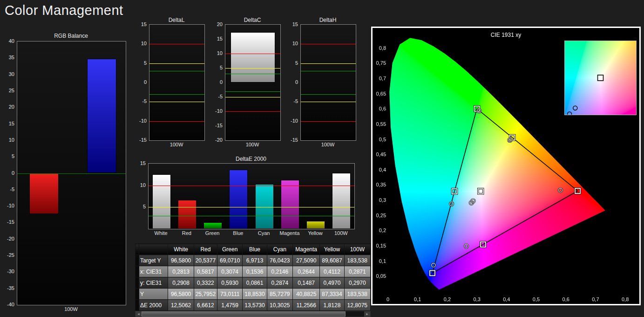  What do you see at coordinates (154, 249) in the screenshot?
I see `corner-header` at bounding box center [154, 249].